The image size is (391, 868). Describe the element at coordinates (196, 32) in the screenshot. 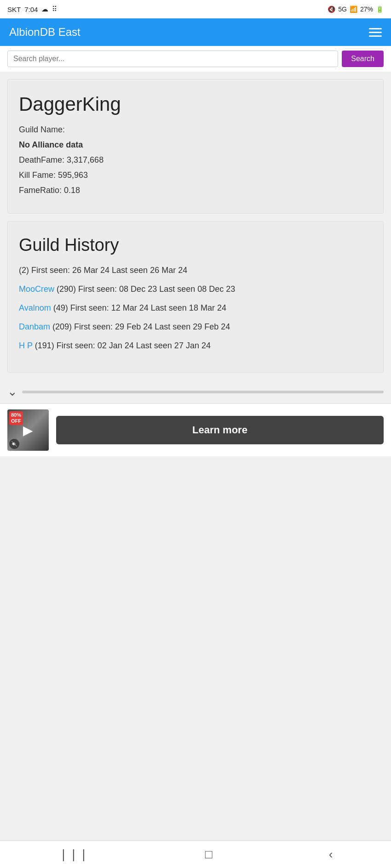

I see `navbar: AlbionDB East` at that location.